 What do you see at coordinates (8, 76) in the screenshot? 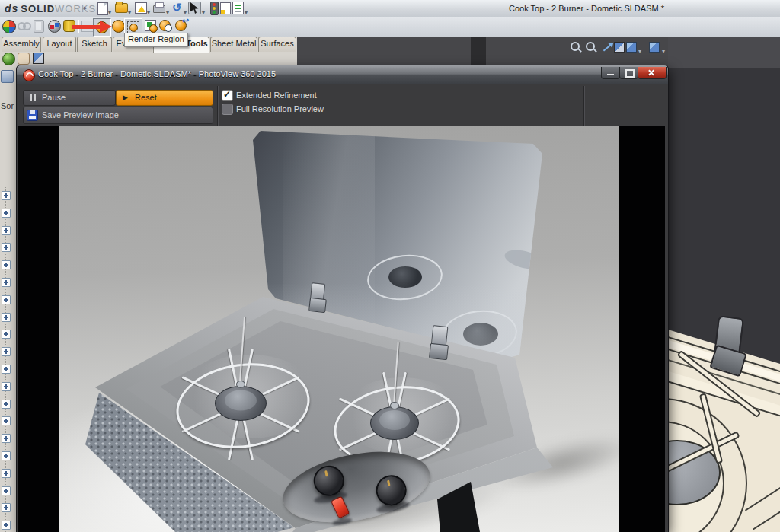
I see `tree-panel-icon` at bounding box center [8, 76].